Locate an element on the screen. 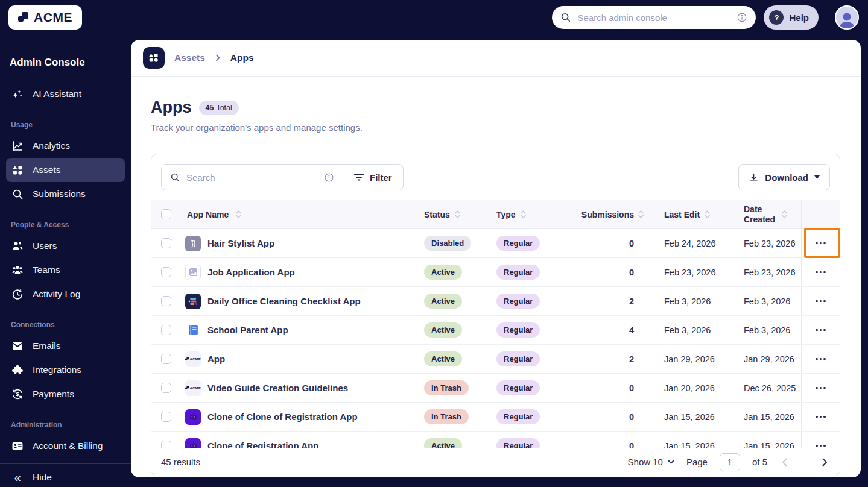 This screenshot has width=868, height=487. sidebar-item-analytics: Analytics is located at coordinates (65, 146).